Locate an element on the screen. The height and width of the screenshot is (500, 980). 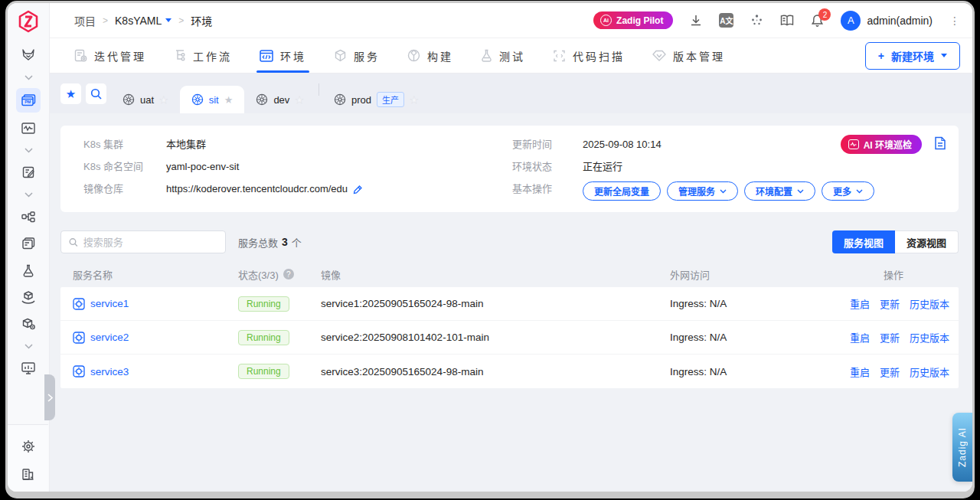
env-tab-label: prod is located at coordinates (361, 100).